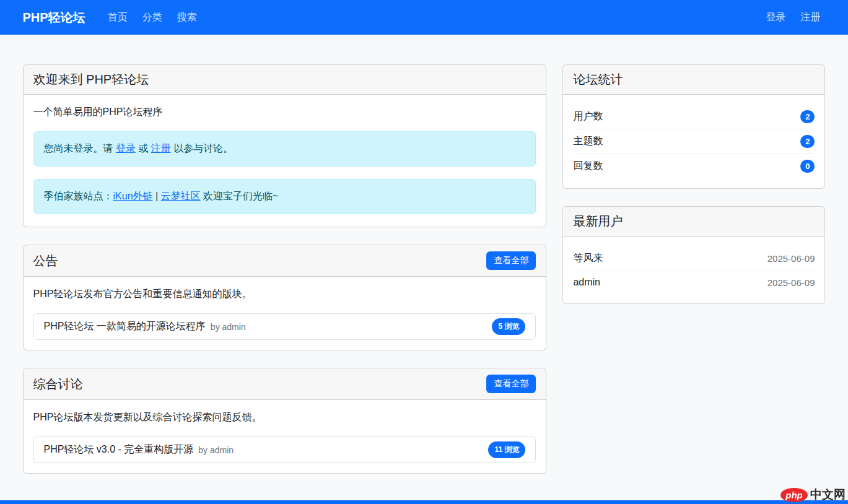 The image size is (848, 504). What do you see at coordinates (694, 80) in the screenshot?
I see `forum-stats-header: 论坛统计` at bounding box center [694, 80].